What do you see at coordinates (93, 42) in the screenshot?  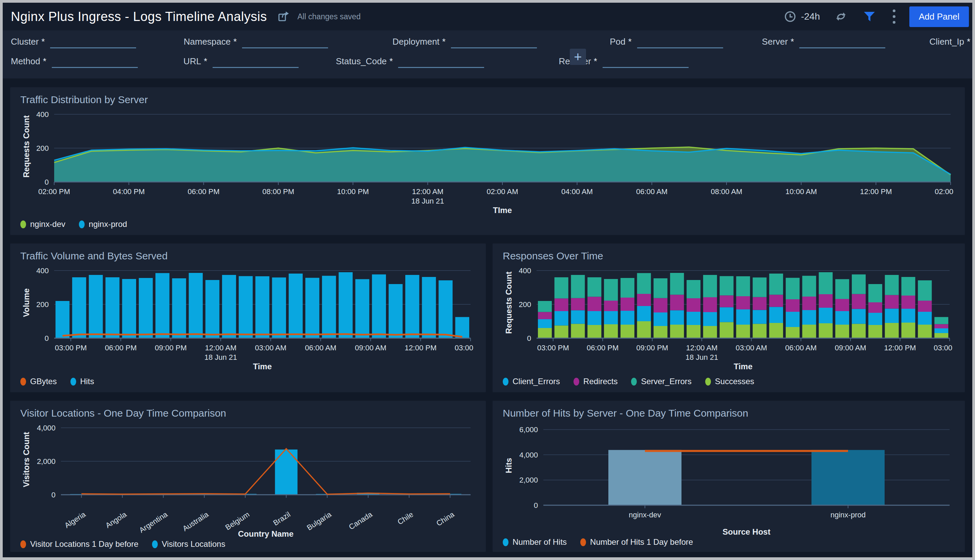 I see `filter-input-cluster` at bounding box center [93, 42].